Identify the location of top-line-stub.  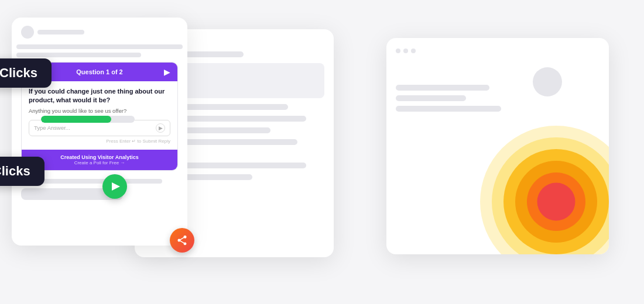
(61, 32).